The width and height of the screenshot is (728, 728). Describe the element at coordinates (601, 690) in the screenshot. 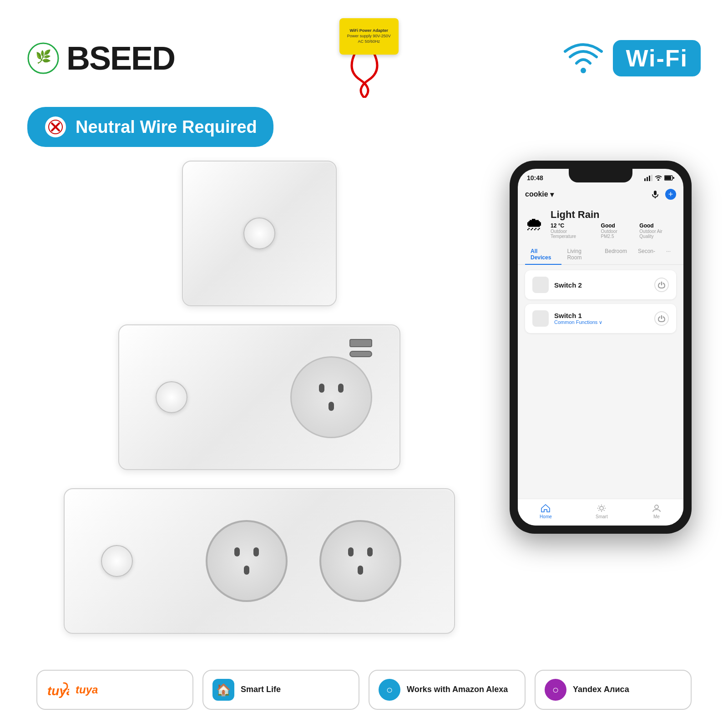

I see `yandex-label: Yandex Алиса` at that location.